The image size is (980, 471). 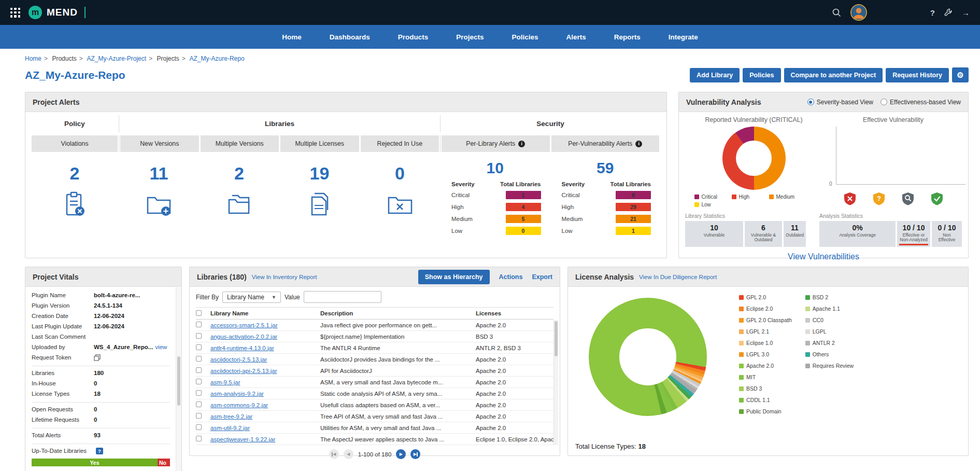 What do you see at coordinates (375, 405) in the screenshot?
I see `table-row: asm-commons-9.2.jar Usefull class adapte…` at bounding box center [375, 405].